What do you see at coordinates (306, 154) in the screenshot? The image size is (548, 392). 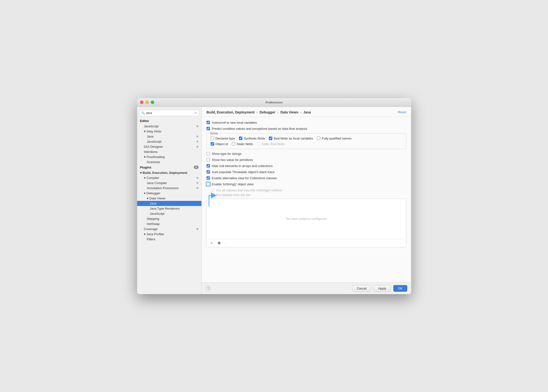 I see `show-type-strings-row: Show type for strings` at bounding box center [306, 154].